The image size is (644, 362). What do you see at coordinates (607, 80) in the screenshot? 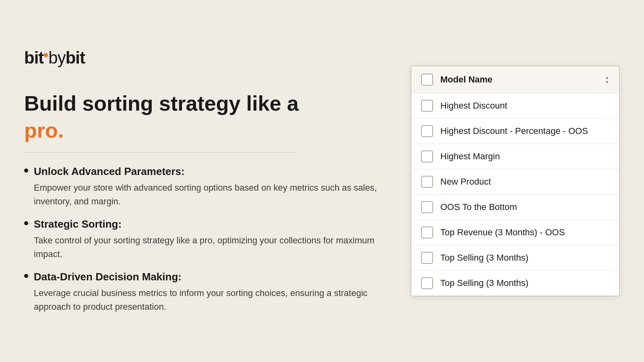
I see `sort-arrows-icon: ▲ ▼` at bounding box center [607, 80].